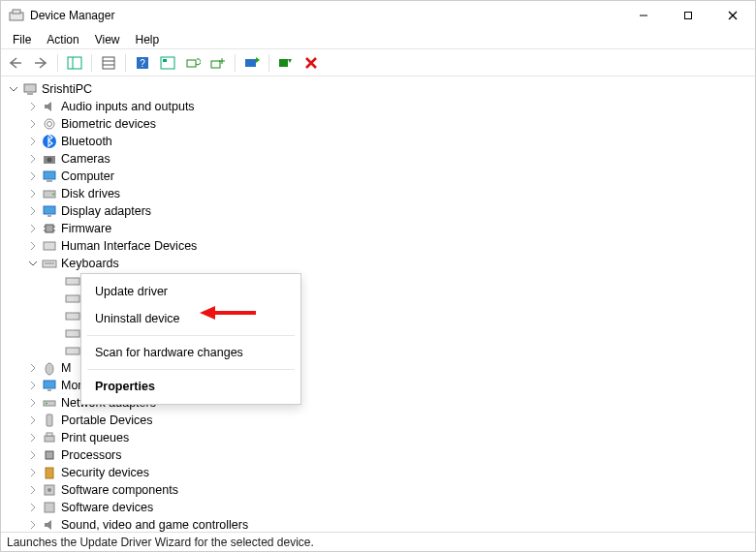 The width and height of the screenshot is (756, 552). What do you see at coordinates (391, 194) in the screenshot?
I see `tree-category-disk-drives: Disk drives` at bounding box center [391, 194].